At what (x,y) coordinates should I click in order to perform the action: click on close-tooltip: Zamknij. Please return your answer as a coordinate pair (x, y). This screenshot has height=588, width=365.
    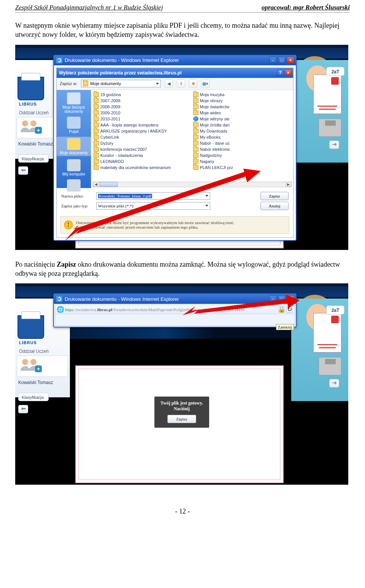
    Looking at the image, I should click on (285, 327).